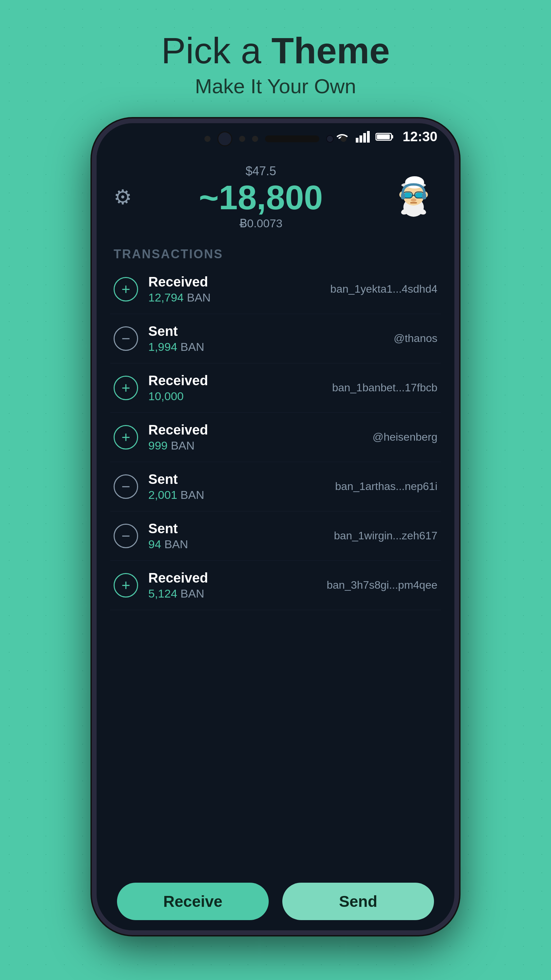  What do you see at coordinates (261, 197) in the screenshot?
I see `balance-main: ~18,800` at bounding box center [261, 197].